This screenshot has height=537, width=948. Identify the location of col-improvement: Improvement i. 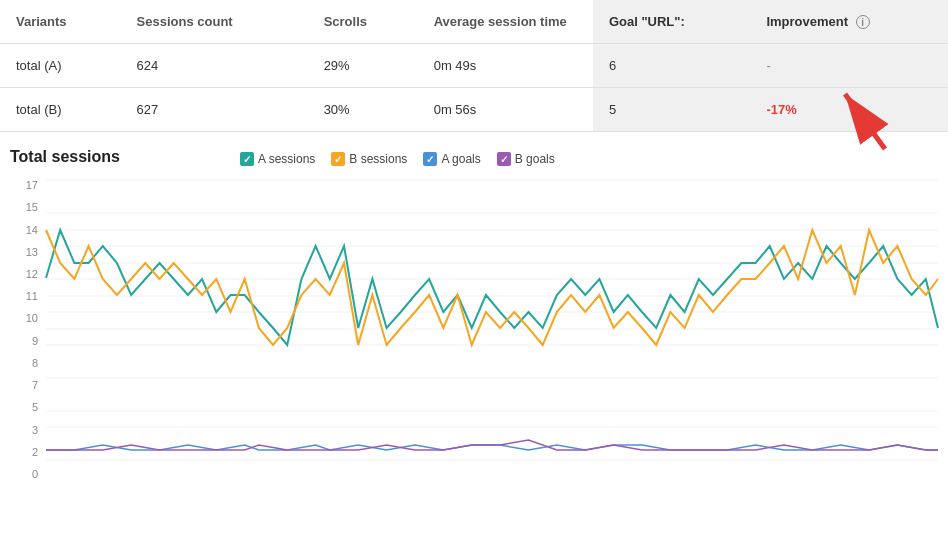
(849, 22).